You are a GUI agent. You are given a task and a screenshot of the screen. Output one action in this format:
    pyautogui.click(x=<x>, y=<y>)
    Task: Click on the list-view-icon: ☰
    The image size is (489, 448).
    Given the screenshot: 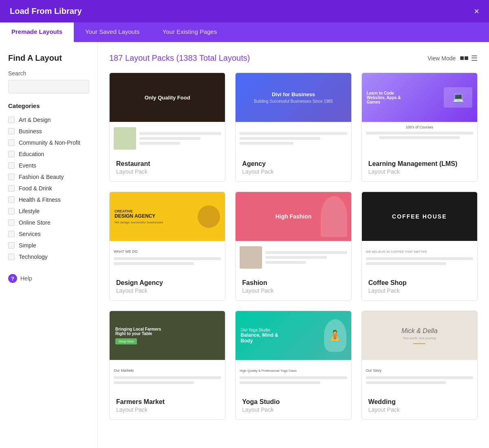 What is the action you would take?
    pyautogui.click(x=474, y=58)
    